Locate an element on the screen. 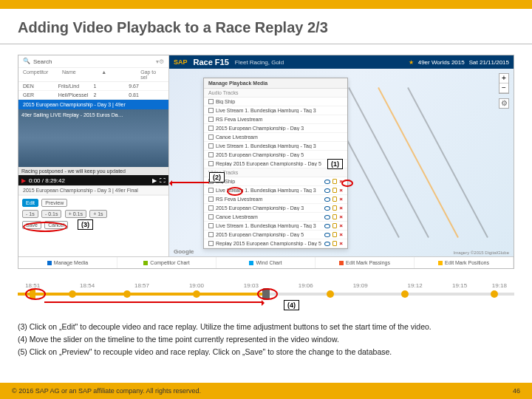 Image resolution: width=532 pixels, height=399 pixels. video-row: 2015 European Championship - Day 5× is located at coordinates (276, 235).